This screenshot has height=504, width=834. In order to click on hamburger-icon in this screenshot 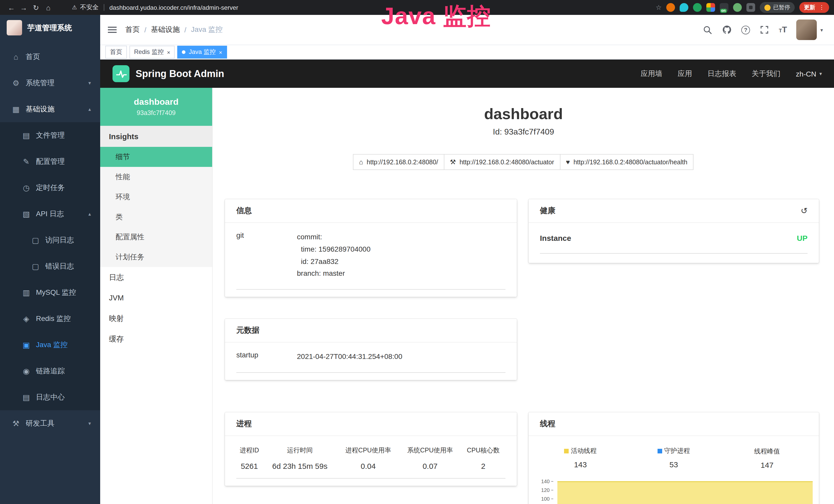, I will do `click(112, 30)`.